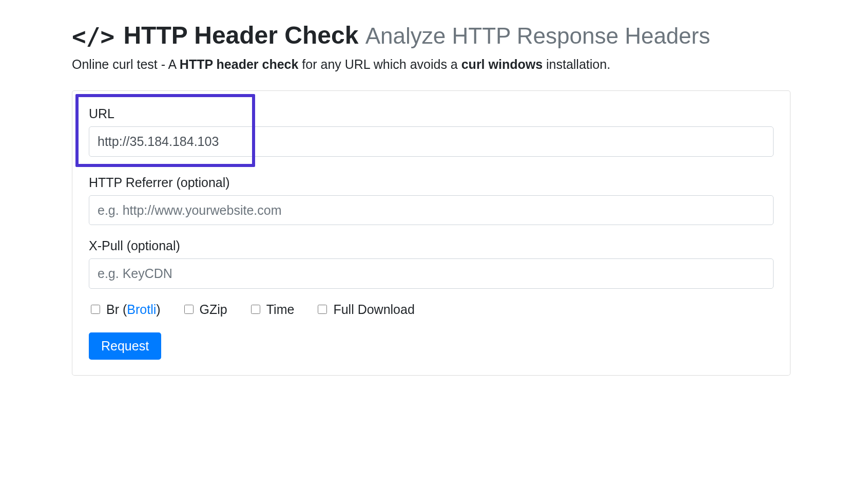 The image size is (868, 483). I want to click on xpull-form-group: X-Pull (optional), so click(431, 264).